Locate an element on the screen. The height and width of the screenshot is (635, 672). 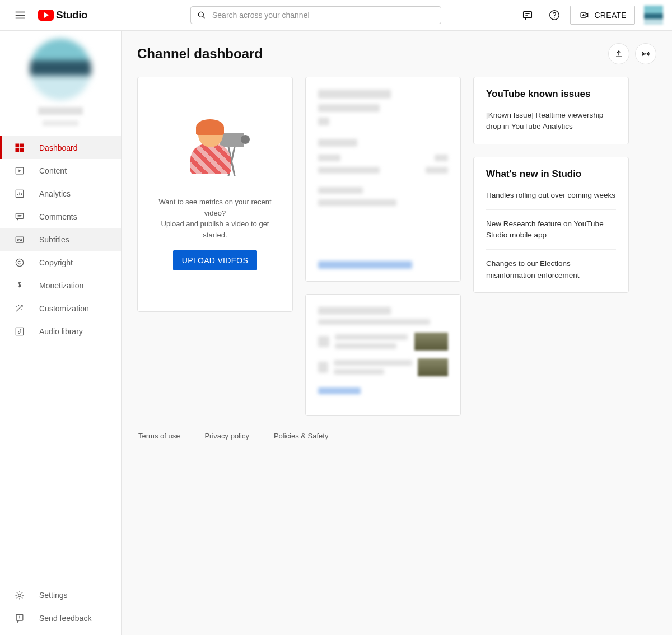
sidebar-item-label: Audio library is located at coordinates (61, 331).